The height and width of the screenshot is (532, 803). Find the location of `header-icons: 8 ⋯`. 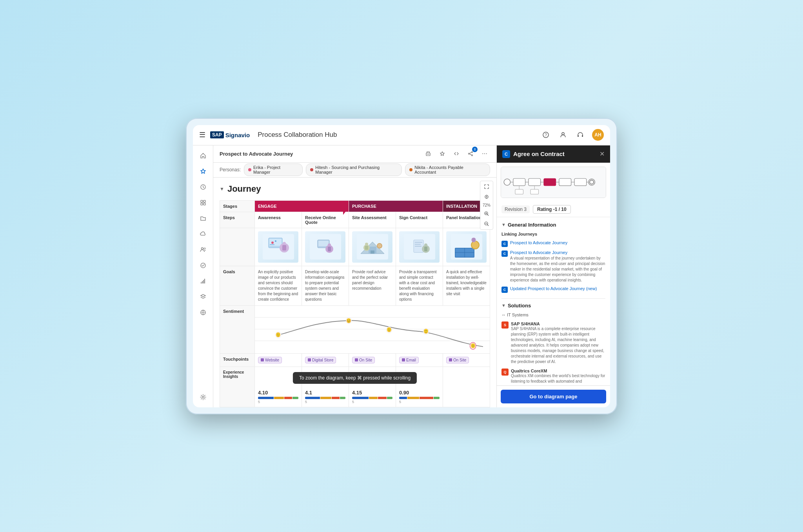

header-icons: 8 ⋯ is located at coordinates (456, 154).